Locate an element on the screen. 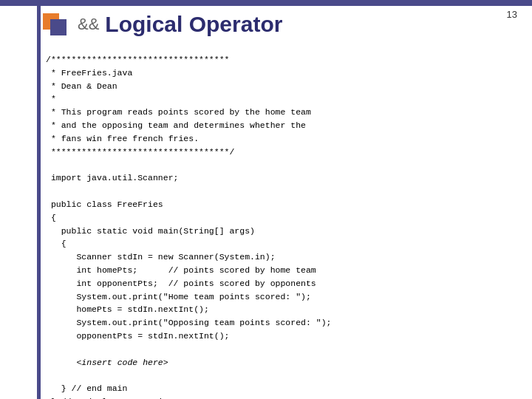  left-bar is located at coordinates (38, 200).